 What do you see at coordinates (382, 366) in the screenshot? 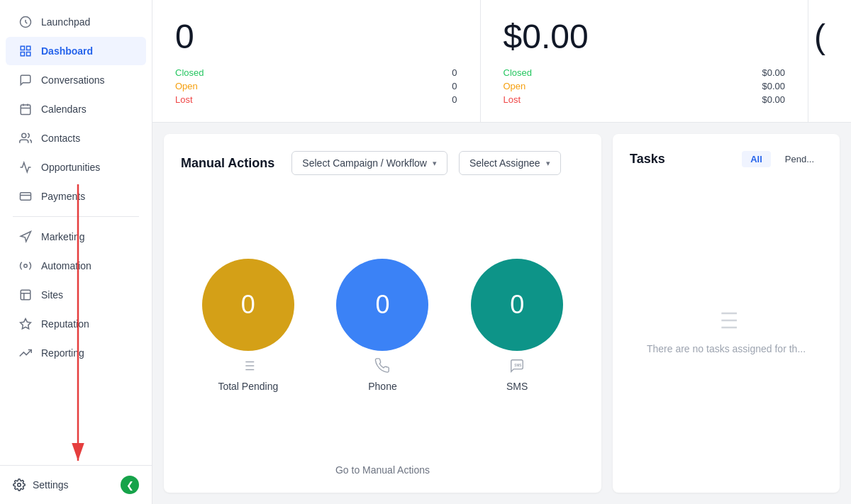
I see `phone-icon` at bounding box center [382, 366].